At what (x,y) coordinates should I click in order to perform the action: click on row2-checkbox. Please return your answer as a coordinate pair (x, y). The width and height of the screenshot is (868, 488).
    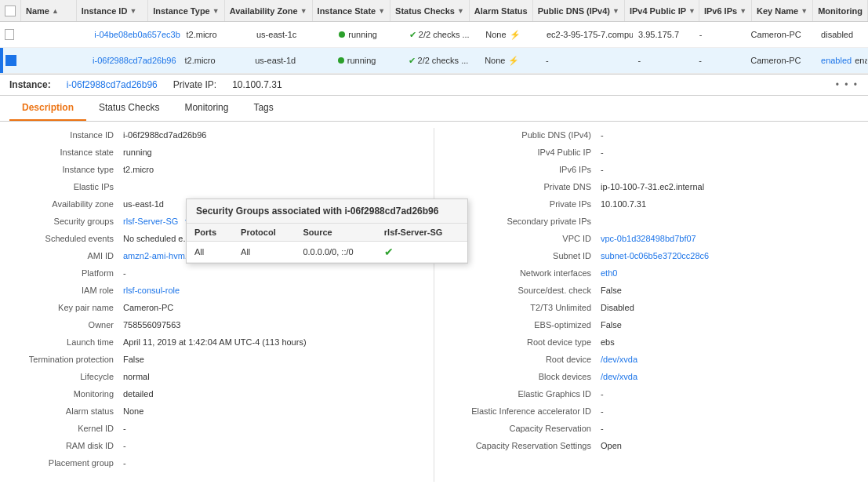
    Looking at the image, I should click on (11, 60).